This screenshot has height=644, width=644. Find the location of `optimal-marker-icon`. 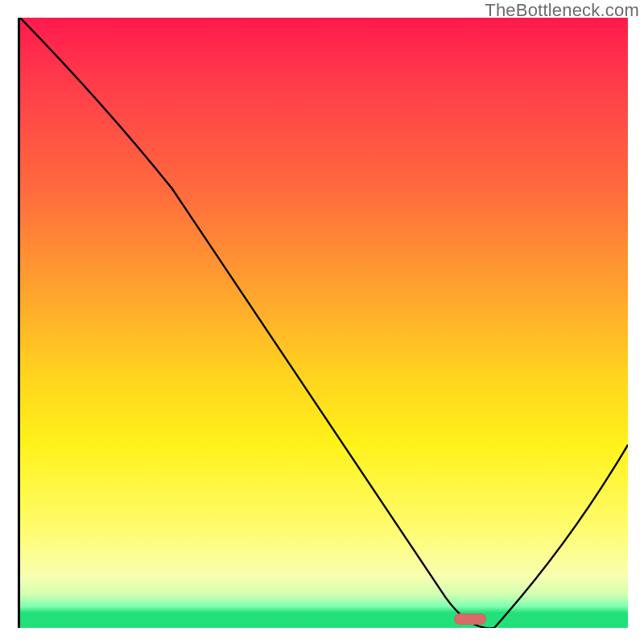

optimal-marker-icon is located at coordinates (470, 619).